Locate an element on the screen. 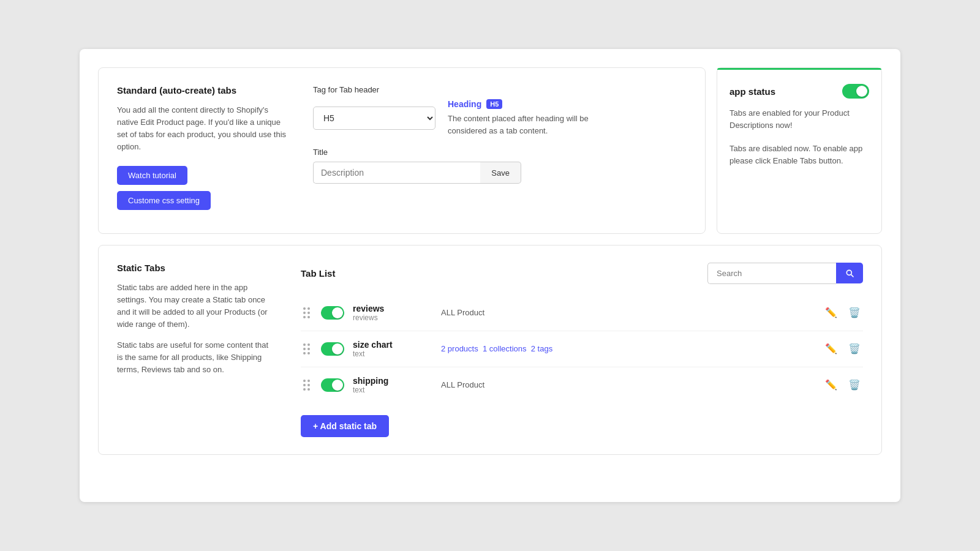  tab-info-sizechart: size chart text is located at coordinates (393, 349).